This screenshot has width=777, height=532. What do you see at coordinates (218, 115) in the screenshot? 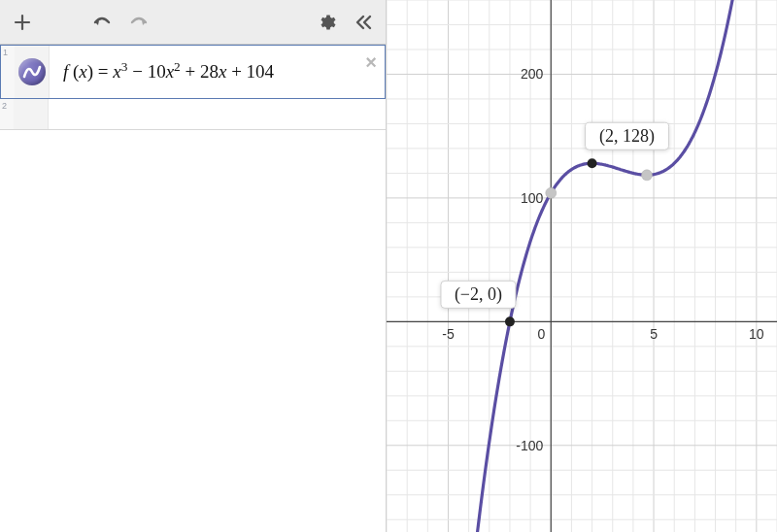
I see `expression-input` at bounding box center [218, 115].